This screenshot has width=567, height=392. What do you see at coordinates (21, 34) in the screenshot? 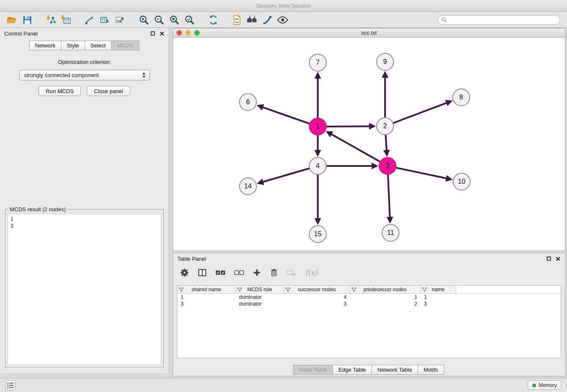
I see `control-panel-title: Control Panel` at bounding box center [21, 34].